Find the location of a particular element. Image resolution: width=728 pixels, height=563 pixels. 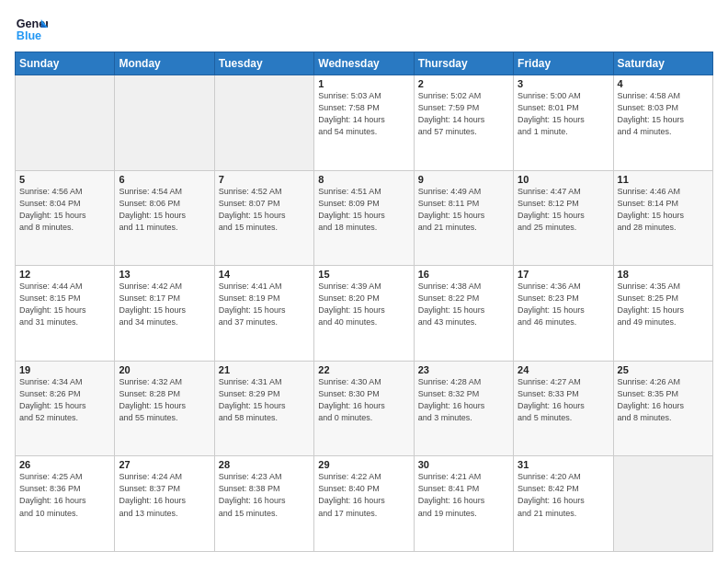

calendar-cell: 7Sunrise: 4:52 AM Sunset: 8:07 PM Daylig… is located at coordinates (264, 218).